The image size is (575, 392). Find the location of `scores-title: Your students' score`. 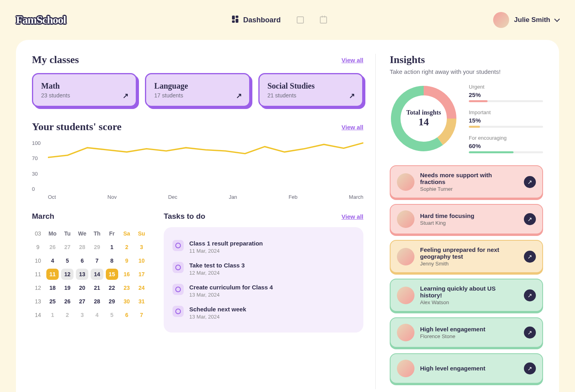

scores-title: Your students' score is located at coordinates (77, 127).